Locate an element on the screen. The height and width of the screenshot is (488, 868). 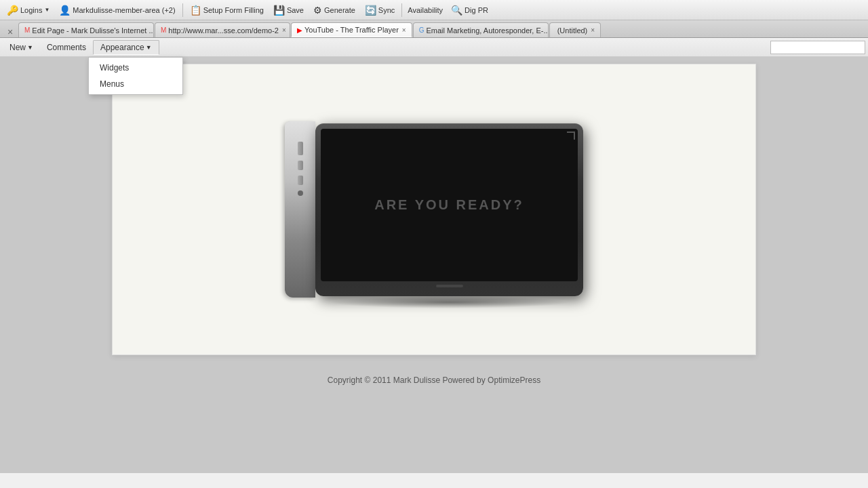
logins-button: 🔑 Logins ▼ is located at coordinates (28, 10).